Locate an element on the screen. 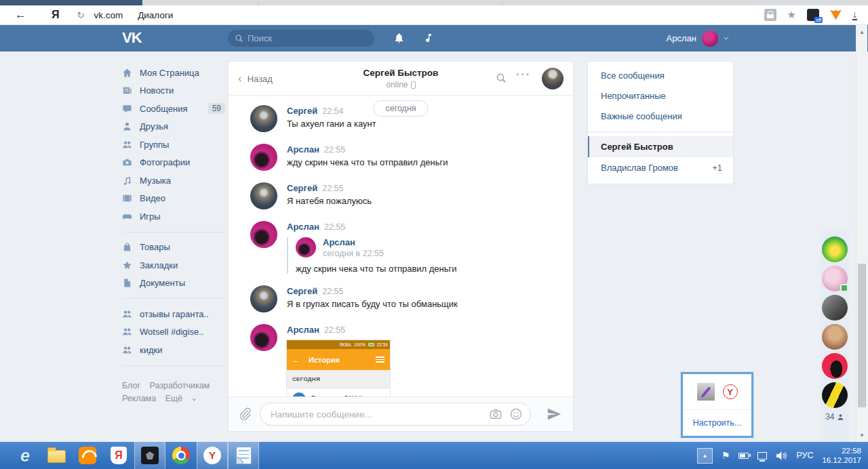 The width and height of the screenshot is (868, 469). volume-tray-icon is located at coordinates (781, 455).